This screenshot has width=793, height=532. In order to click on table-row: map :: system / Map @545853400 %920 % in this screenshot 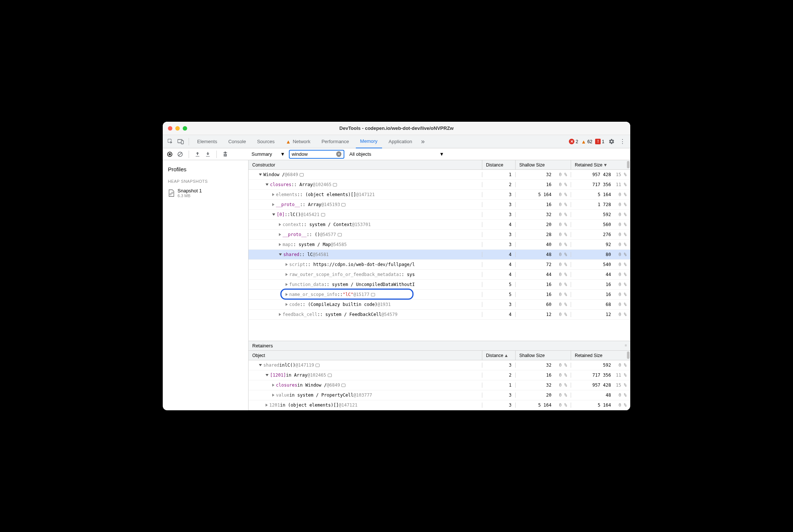, I will do `click(439, 245)`.